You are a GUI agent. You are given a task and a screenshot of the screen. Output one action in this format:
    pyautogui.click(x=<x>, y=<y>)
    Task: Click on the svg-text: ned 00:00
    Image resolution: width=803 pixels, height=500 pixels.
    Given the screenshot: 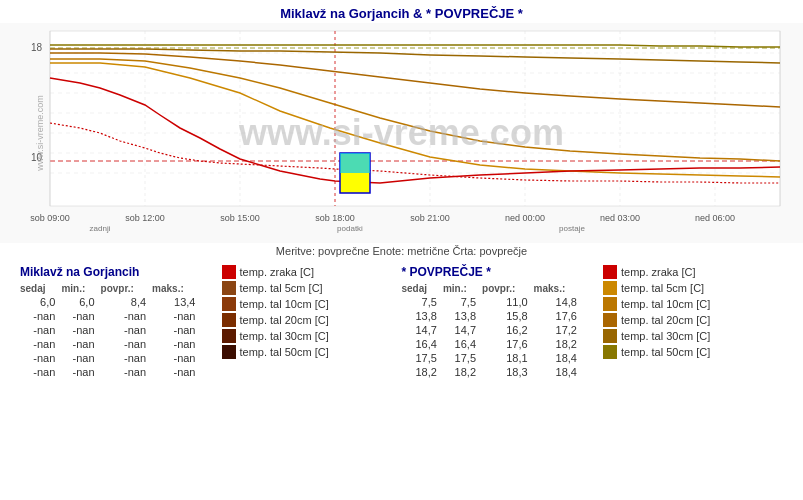 What is the action you would take?
    pyautogui.click(x=525, y=218)
    